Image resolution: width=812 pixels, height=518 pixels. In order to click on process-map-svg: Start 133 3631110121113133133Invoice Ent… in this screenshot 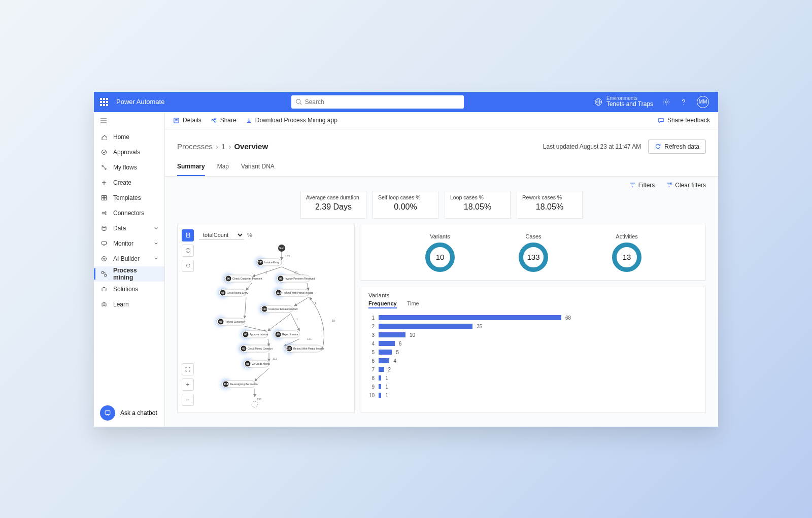, I will do `click(281, 327)`.